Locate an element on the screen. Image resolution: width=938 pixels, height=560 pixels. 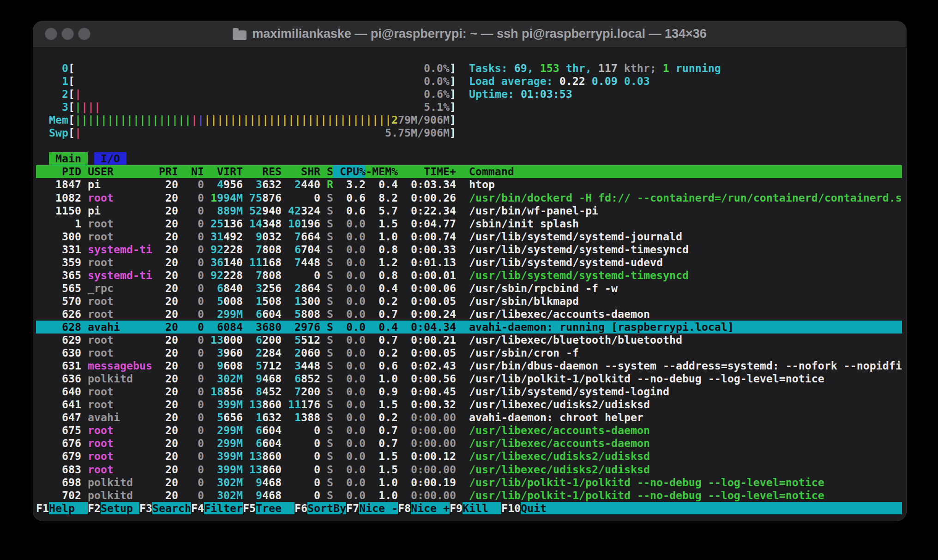
cpu-meter-3: 3[|||| 5.1%] is located at coordinates (469, 107).